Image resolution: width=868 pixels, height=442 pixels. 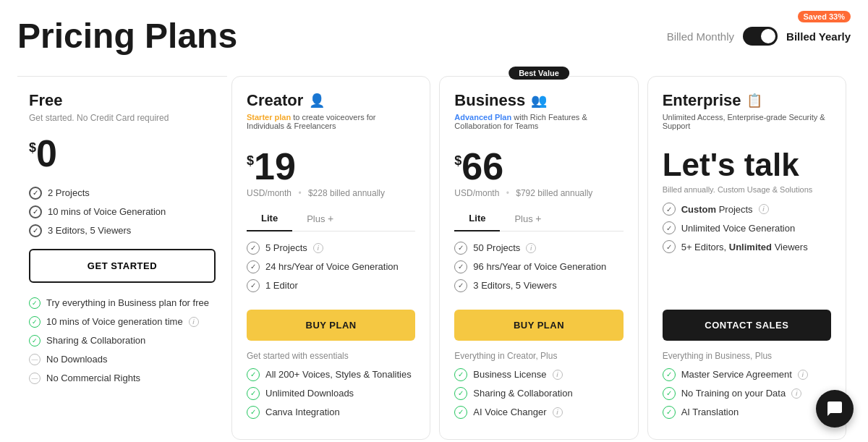 What do you see at coordinates (835, 409) in the screenshot?
I see `chat-icon` at bounding box center [835, 409].